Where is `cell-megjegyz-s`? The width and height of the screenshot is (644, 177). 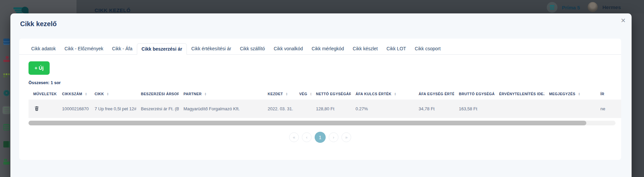
cell-megjegyz-s is located at coordinates (570, 109).